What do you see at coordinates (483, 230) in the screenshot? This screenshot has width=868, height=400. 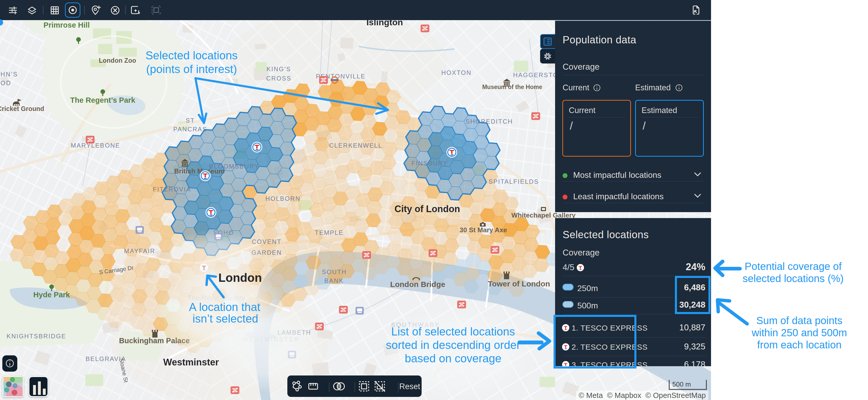 I see `svg-text: 30 St Mary Axe` at bounding box center [483, 230].